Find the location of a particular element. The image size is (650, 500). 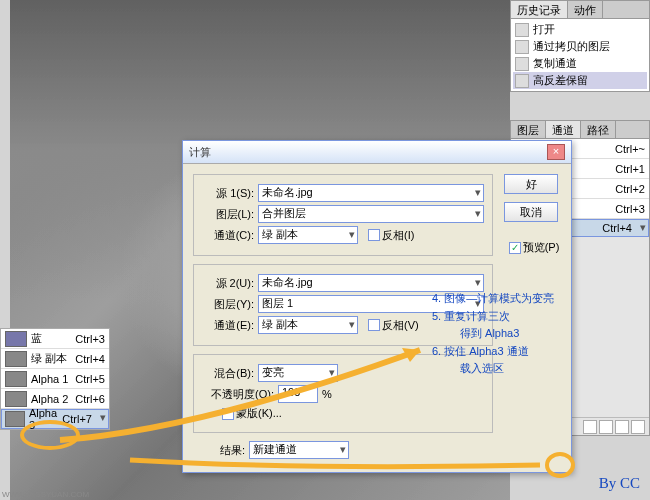

source1-select: 未命名.jpg is located at coordinates (371, 193).